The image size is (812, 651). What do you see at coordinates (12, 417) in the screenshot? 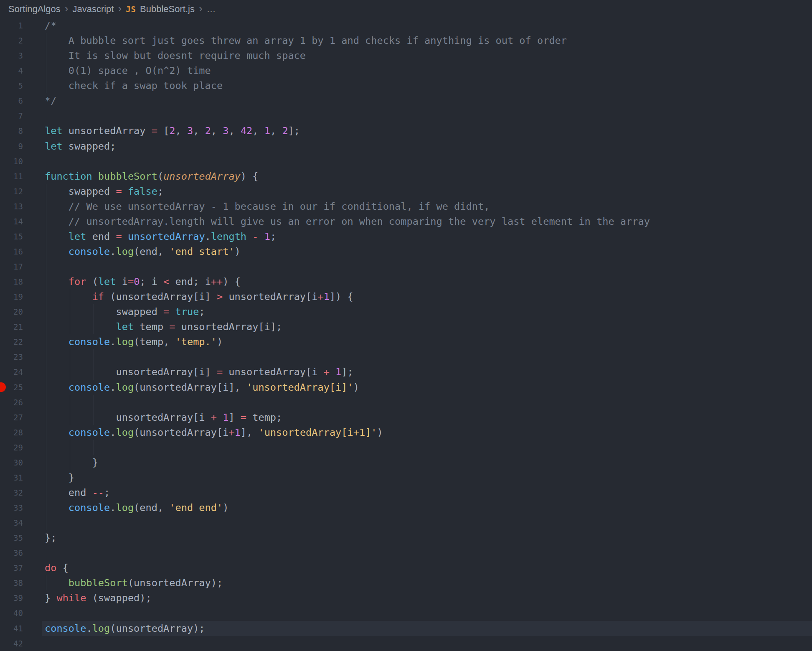
I see `line-number: 27` at bounding box center [12, 417].